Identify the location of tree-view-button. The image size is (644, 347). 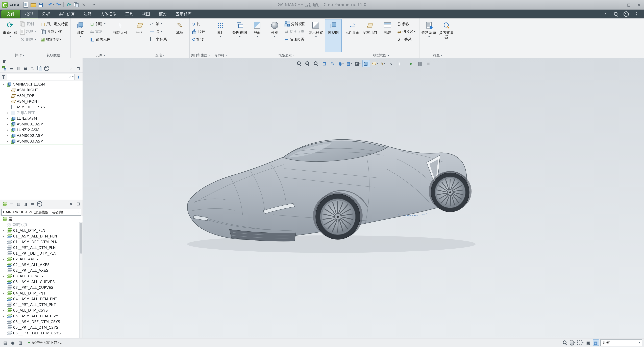
(4, 68).